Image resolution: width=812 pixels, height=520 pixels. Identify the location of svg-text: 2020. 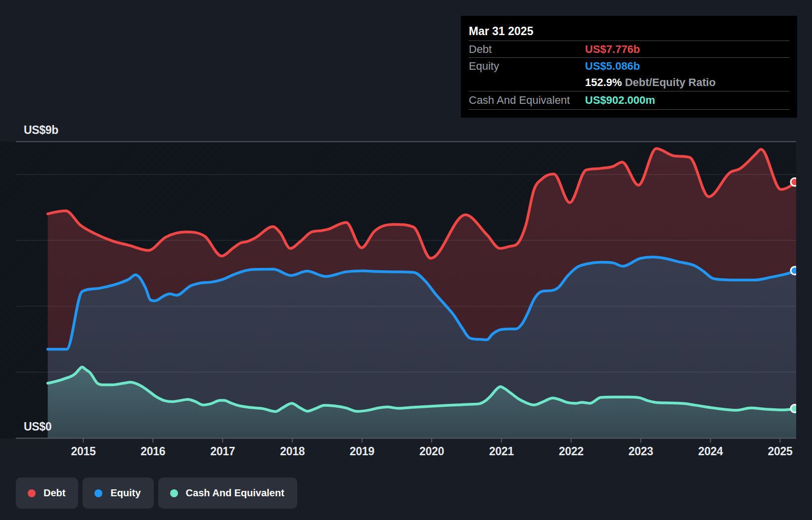
(432, 451).